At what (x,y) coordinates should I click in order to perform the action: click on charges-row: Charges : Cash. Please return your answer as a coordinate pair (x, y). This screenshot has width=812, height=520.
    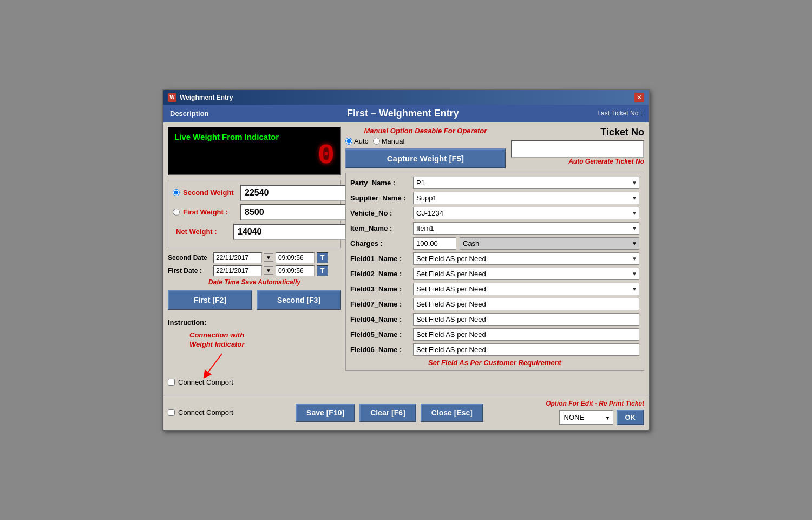
    Looking at the image, I should click on (495, 244).